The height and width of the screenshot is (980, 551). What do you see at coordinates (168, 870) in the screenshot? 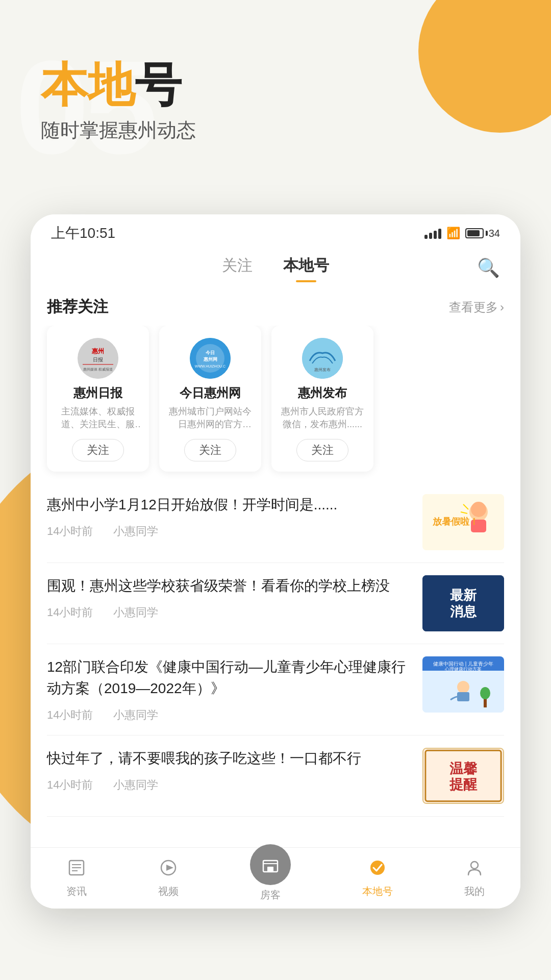
I see `video-icon` at bounding box center [168, 870].